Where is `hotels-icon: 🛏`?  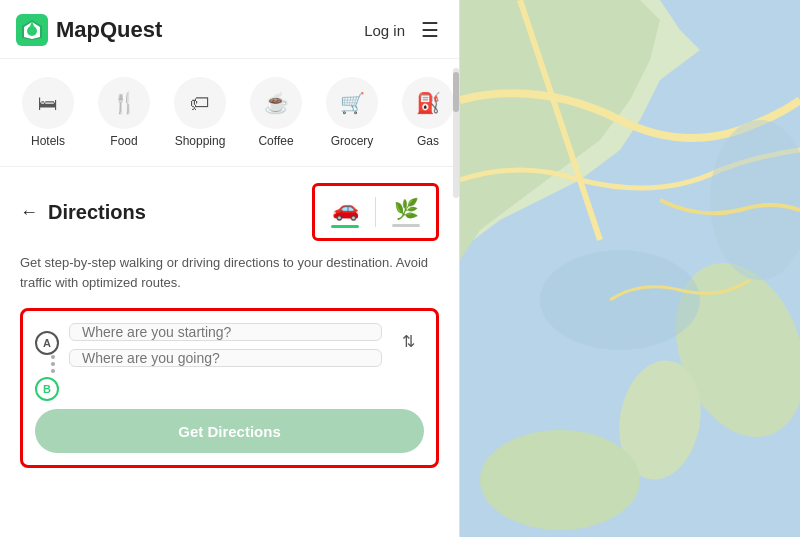 hotels-icon: 🛏 is located at coordinates (48, 103).